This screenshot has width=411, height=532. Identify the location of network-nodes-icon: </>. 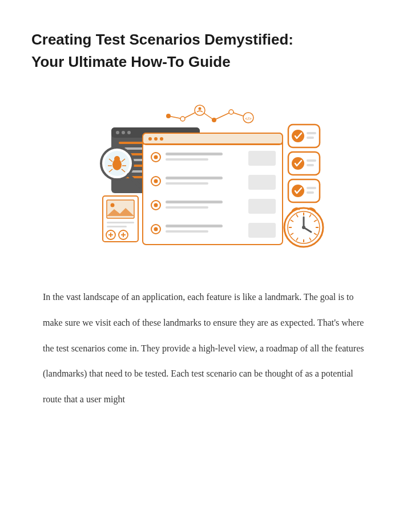
(210, 114).